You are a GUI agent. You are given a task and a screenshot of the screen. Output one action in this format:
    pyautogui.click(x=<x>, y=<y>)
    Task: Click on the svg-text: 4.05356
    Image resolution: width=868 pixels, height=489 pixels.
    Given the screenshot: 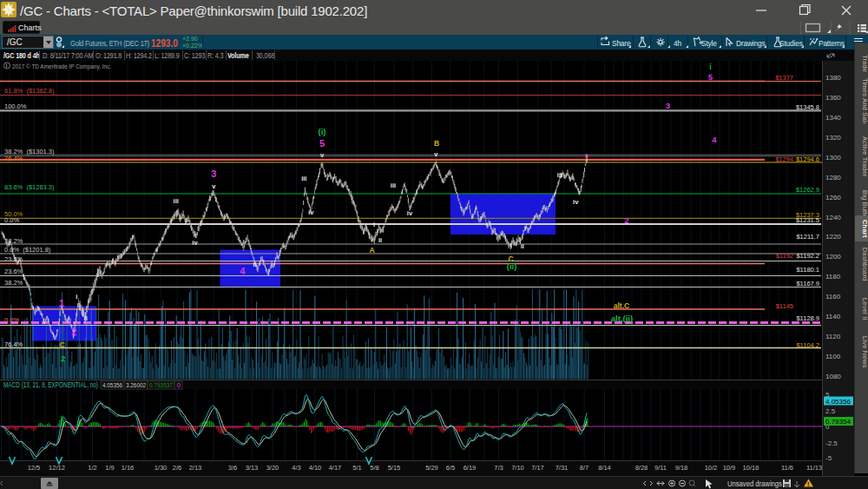 What is the action you would take?
    pyautogui.click(x=838, y=401)
    